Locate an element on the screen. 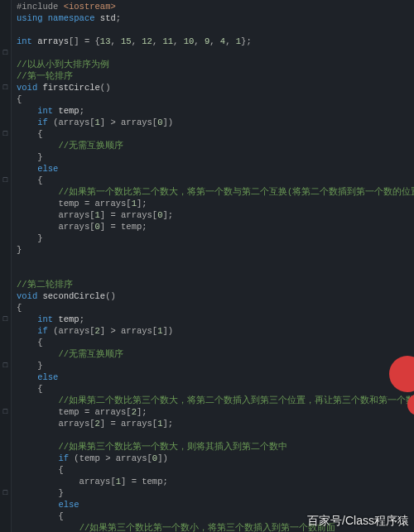  code-line: #include <iostream> is located at coordinates (215, 7).